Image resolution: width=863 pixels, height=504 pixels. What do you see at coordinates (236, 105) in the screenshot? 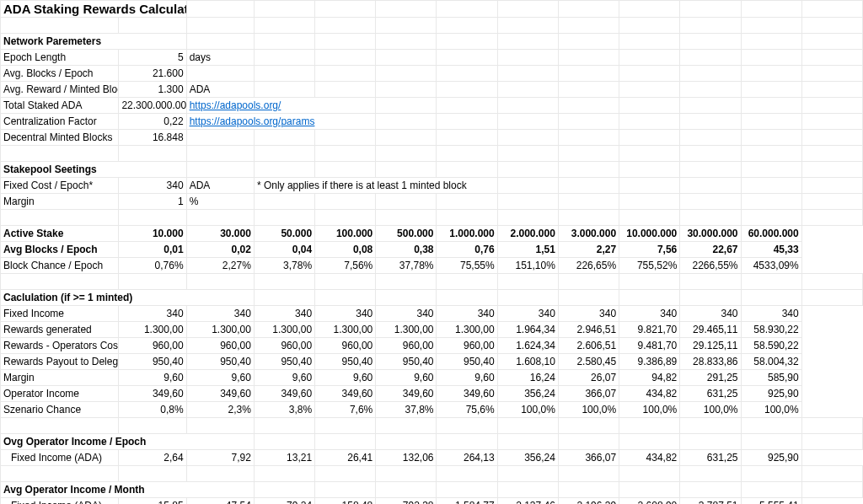
I see `link-adapools: https://adapools.org/` at bounding box center [236, 105].